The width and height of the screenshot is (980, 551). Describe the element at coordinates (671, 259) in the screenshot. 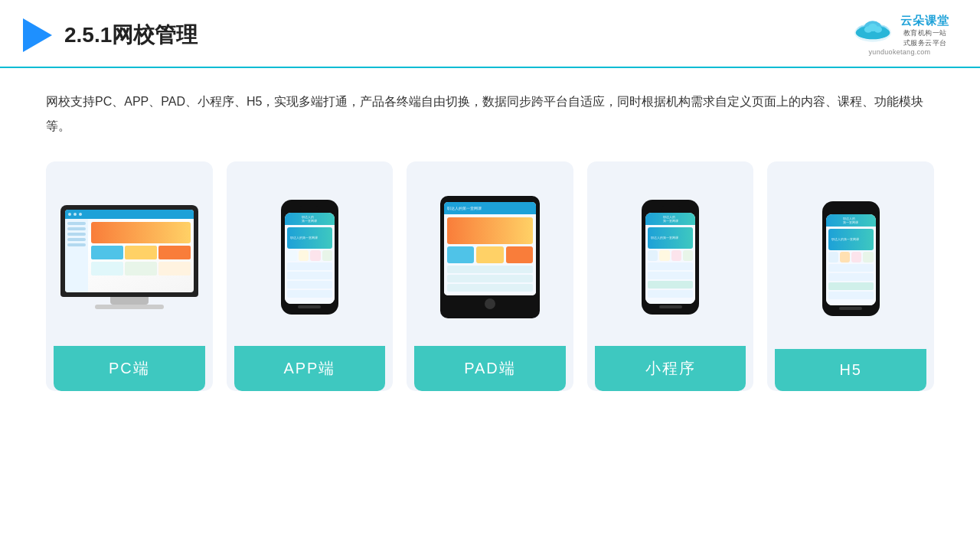

I see `miniapp-screen: 职达人的第一堂网课 职达人的第一堂网课` at that location.